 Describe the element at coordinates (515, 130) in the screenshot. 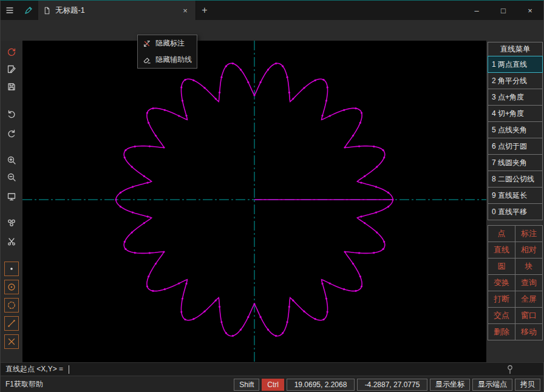

I see `menu-item-point-line-angle: 5 点线夹角` at that location.